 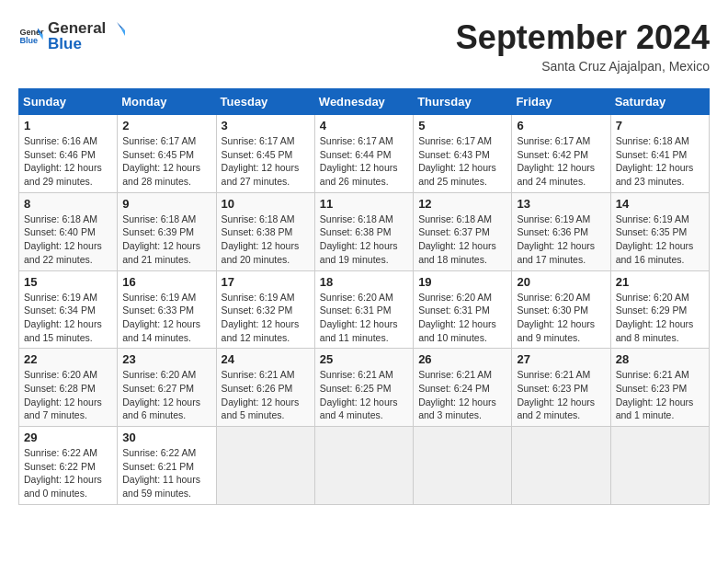 I want to click on daylight-text: Daylight: 12 hours and 4 minutes., so click(x=358, y=408).